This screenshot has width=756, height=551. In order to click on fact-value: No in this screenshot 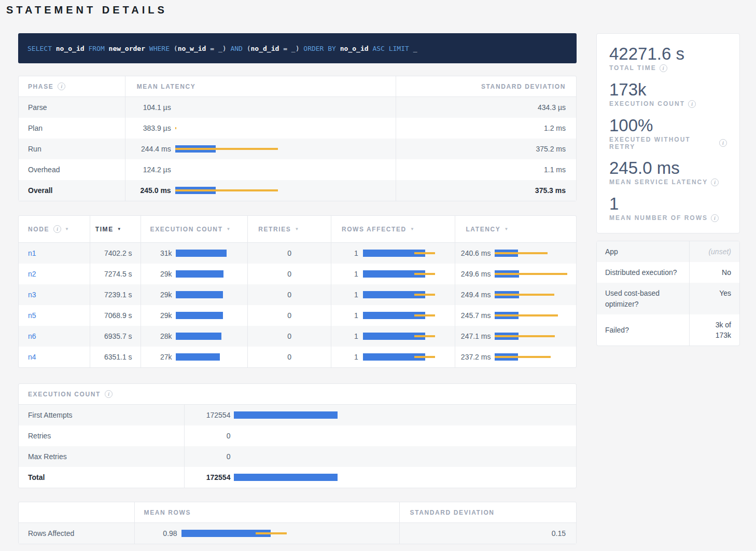, I will do `click(715, 272)`.